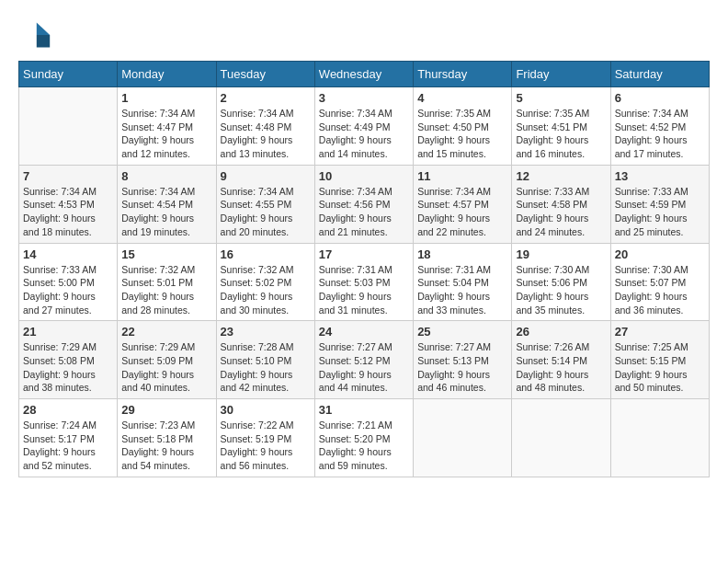  I want to click on day-number: 15, so click(166, 254).